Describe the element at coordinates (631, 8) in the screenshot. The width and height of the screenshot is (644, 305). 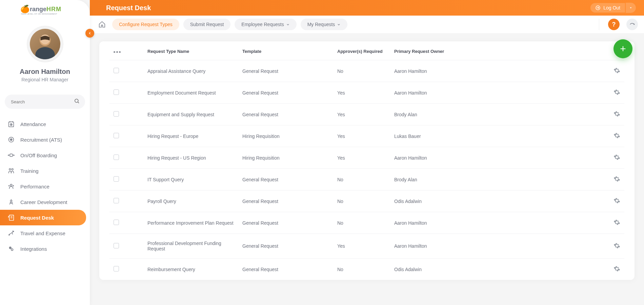
I see `logout-dropdown` at that location.